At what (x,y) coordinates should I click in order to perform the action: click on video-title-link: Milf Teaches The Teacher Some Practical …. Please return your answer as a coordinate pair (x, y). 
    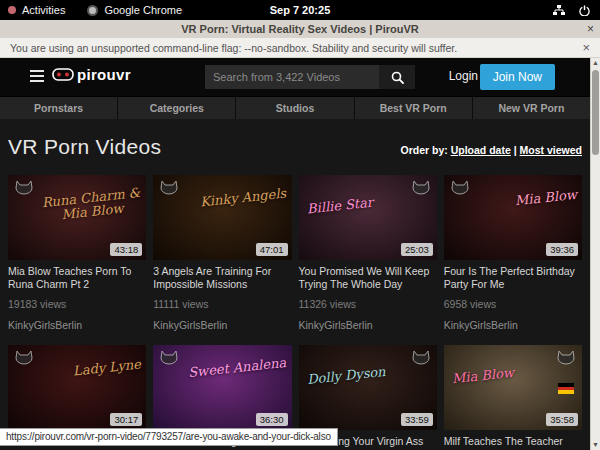
    Looking at the image, I should click on (513, 442).